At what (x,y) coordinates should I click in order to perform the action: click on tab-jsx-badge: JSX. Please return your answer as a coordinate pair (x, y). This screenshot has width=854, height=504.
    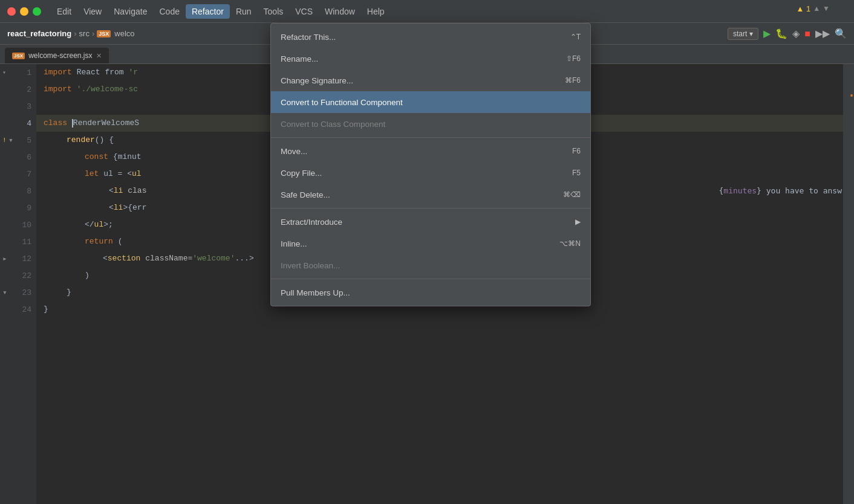
    Looking at the image, I should click on (18, 56).